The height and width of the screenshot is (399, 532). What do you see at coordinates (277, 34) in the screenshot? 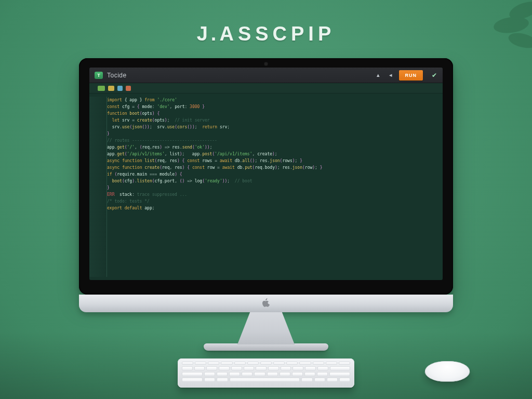
I see `hero-word: ASSCPIP` at bounding box center [277, 34].